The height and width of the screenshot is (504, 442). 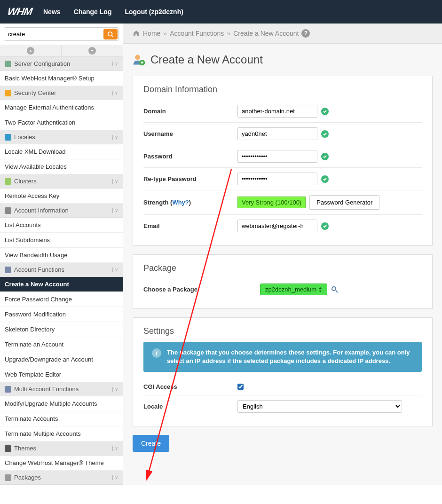 What do you see at coordinates (190, 179) in the screenshot?
I see `repassword-label: Re-type Password` at bounding box center [190, 179].